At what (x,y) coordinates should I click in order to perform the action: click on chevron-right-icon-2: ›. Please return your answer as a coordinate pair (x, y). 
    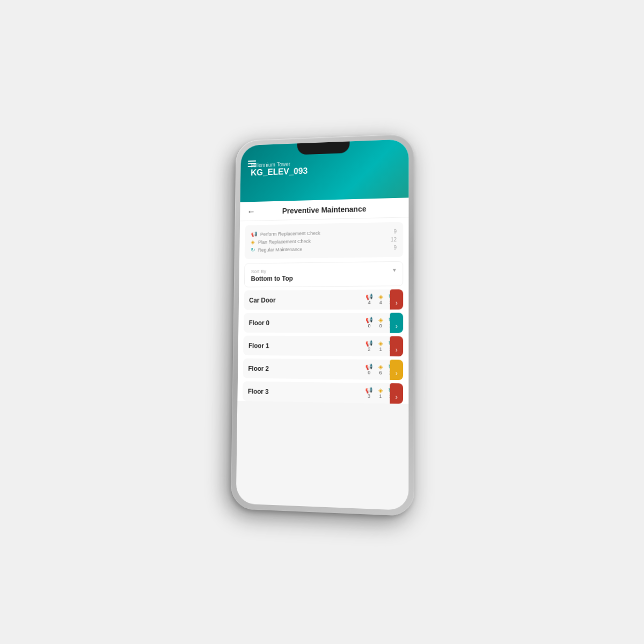
    Looking at the image, I should click on (397, 350).